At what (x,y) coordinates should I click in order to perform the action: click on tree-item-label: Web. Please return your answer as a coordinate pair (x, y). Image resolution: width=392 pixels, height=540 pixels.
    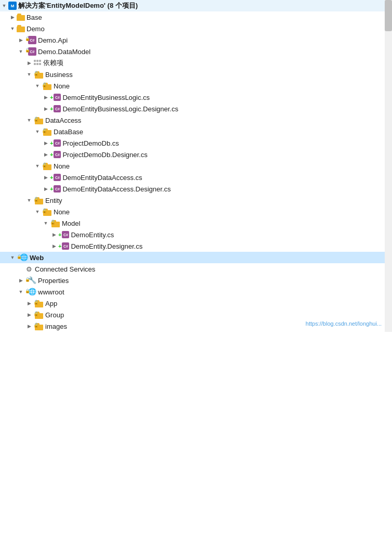
    Looking at the image, I should click on (36, 258).